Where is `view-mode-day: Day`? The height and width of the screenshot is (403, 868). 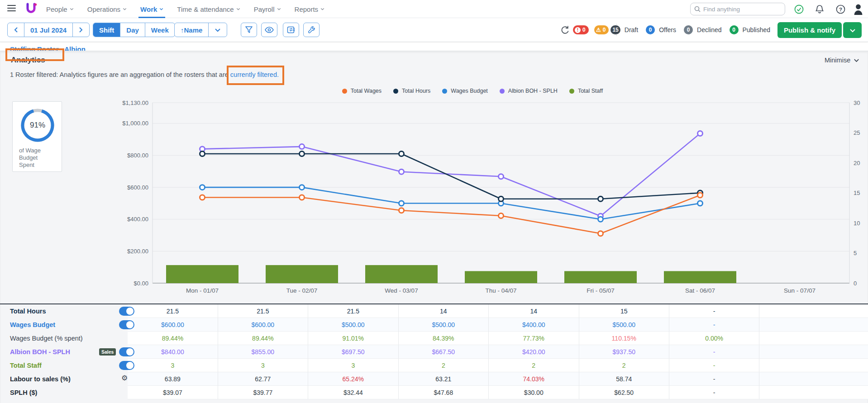
view-mode-day: Day is located at coordinates (132, 30).